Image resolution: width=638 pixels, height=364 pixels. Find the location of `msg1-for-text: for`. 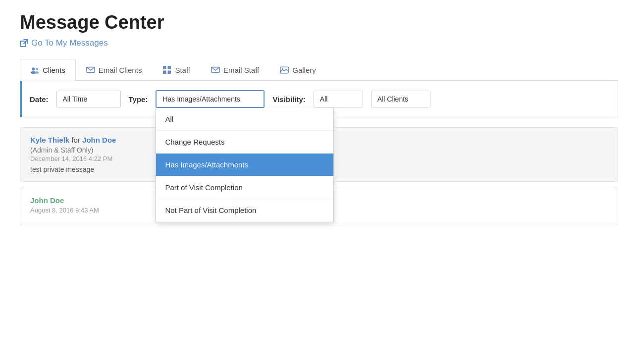

msg1-for-text: for is located at coordinates (77, 140).